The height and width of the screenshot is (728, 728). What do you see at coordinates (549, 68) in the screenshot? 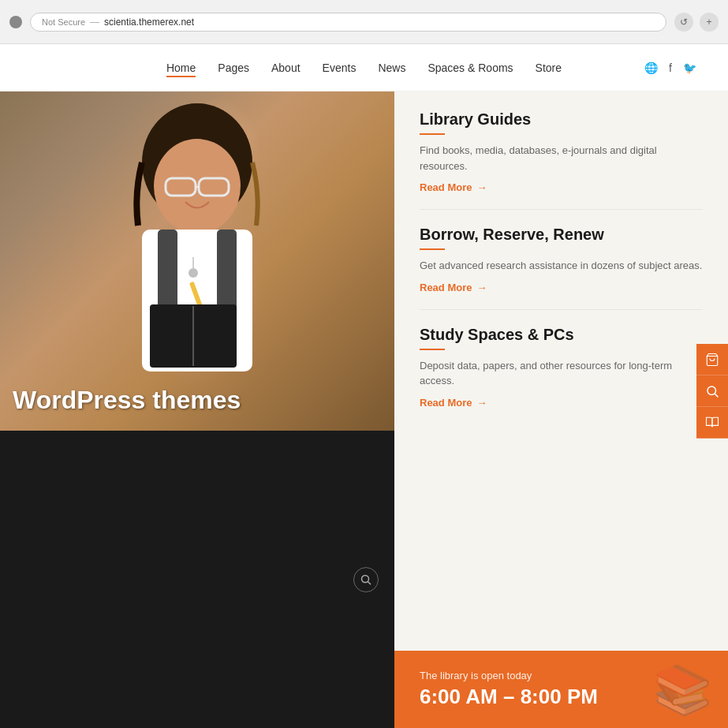
I see `nav-item-store: Store` at bounding box center [549, 68].